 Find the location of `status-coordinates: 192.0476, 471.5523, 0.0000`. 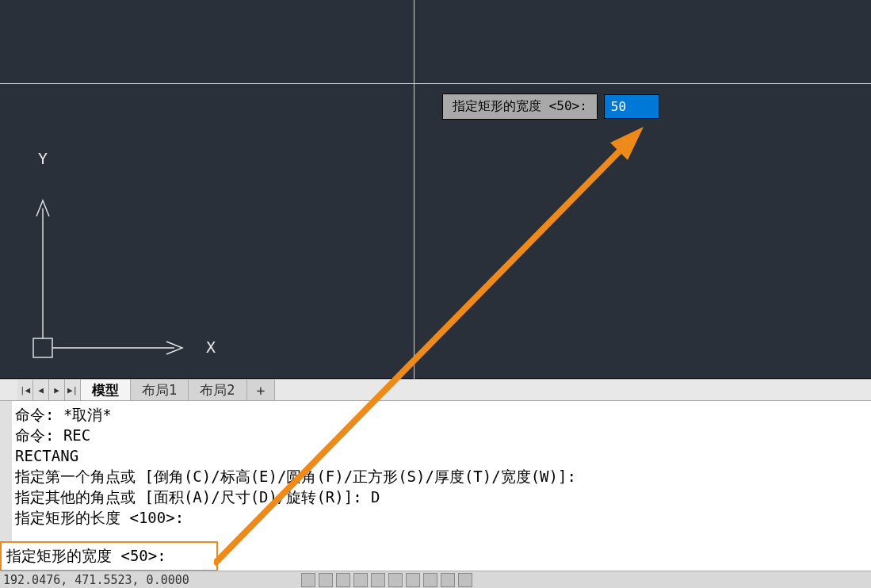

status-coordinates: 192.0476, 471.5523, 0.0000 is located at coordinates (97, 580).